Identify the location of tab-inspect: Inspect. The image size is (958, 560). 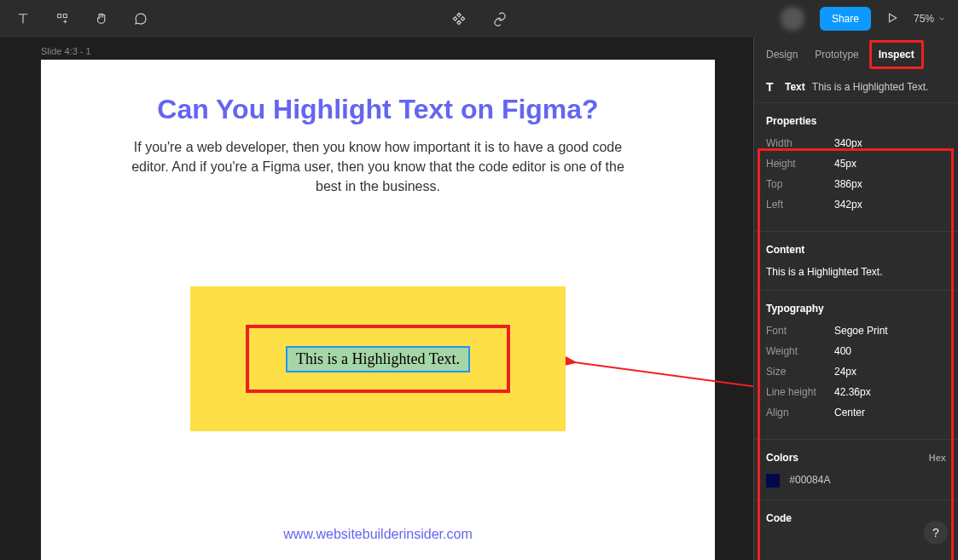
(897, 55).